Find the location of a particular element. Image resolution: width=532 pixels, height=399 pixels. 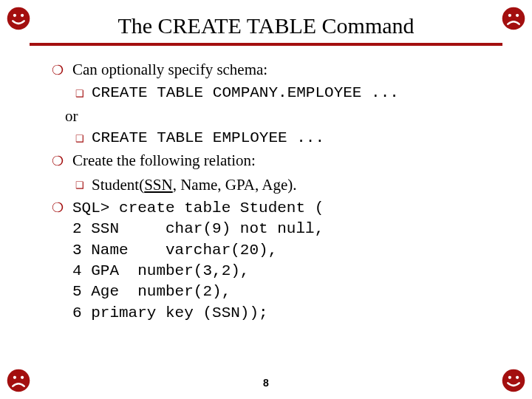

relation-text: Student(SSN, Name, GPA, Age). is located at coordinates (290, 185).